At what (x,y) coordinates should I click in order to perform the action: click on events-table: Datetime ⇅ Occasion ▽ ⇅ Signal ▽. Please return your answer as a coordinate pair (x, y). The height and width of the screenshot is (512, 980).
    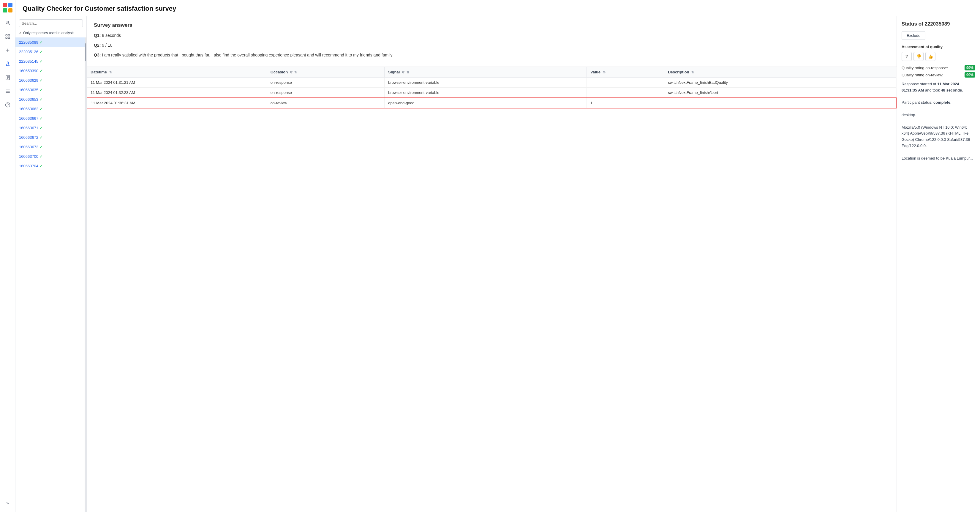
    Looking at the image, I should click on (492, 88).